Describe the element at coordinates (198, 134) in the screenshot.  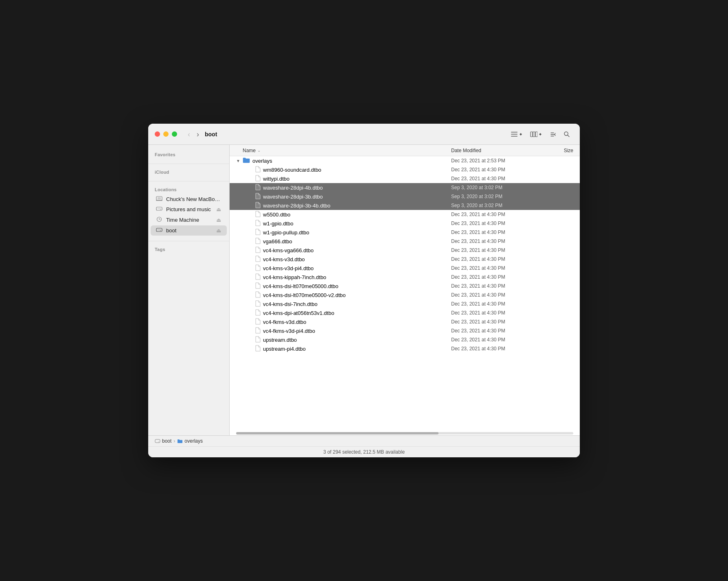
I see `forward-button: ›` at that location.